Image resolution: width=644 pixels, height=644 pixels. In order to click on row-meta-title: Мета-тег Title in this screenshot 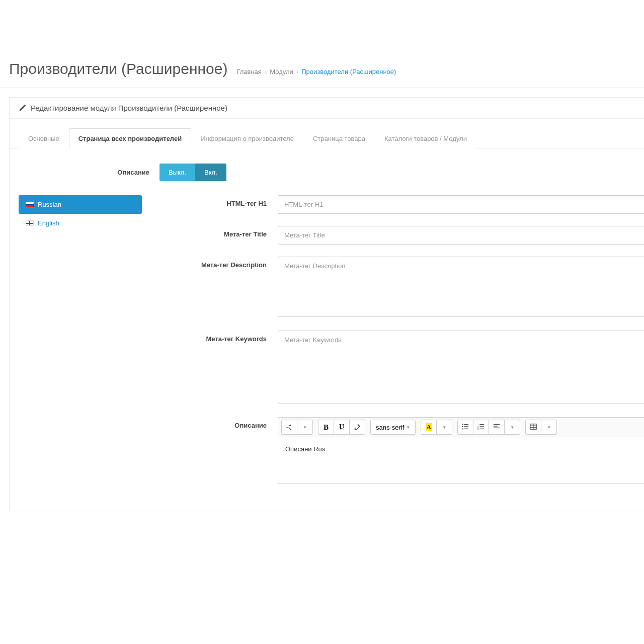, I will do `click(393, 235)`.